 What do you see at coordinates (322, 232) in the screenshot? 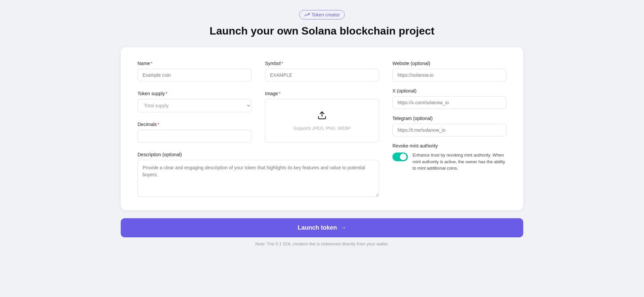
I see `launch-section: Launch token → Note: The 0.1 SOL creatio…` at bounding box center [322, 232].